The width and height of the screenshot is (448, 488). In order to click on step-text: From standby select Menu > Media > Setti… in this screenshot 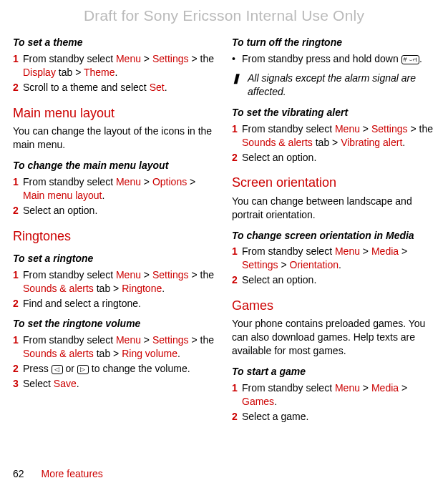, I will do `click(339, 258)`.